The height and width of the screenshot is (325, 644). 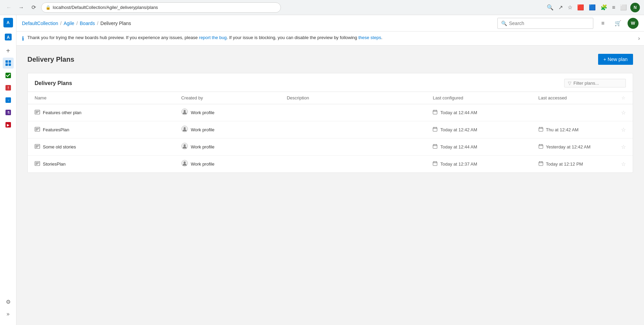 I want to click on plan-name-cell-0: Features other plan, so click(x=101, y=113).